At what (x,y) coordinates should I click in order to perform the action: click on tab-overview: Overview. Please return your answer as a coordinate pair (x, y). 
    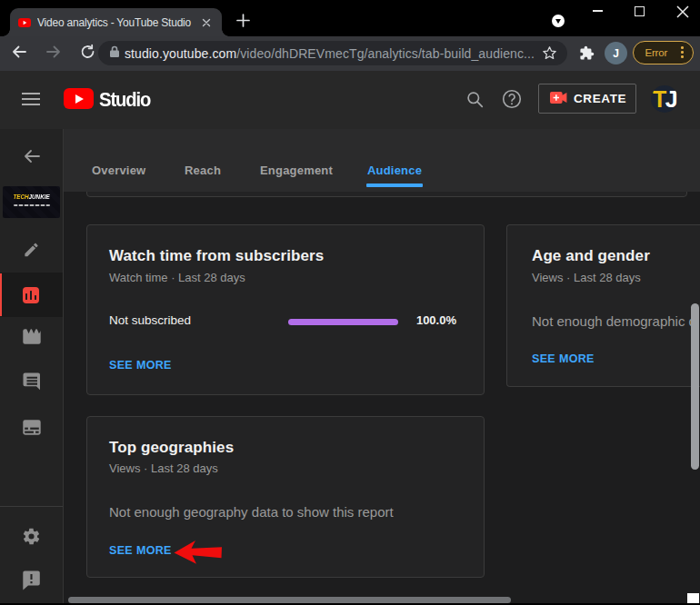
    Looking at the image, I should click on (118, 170).